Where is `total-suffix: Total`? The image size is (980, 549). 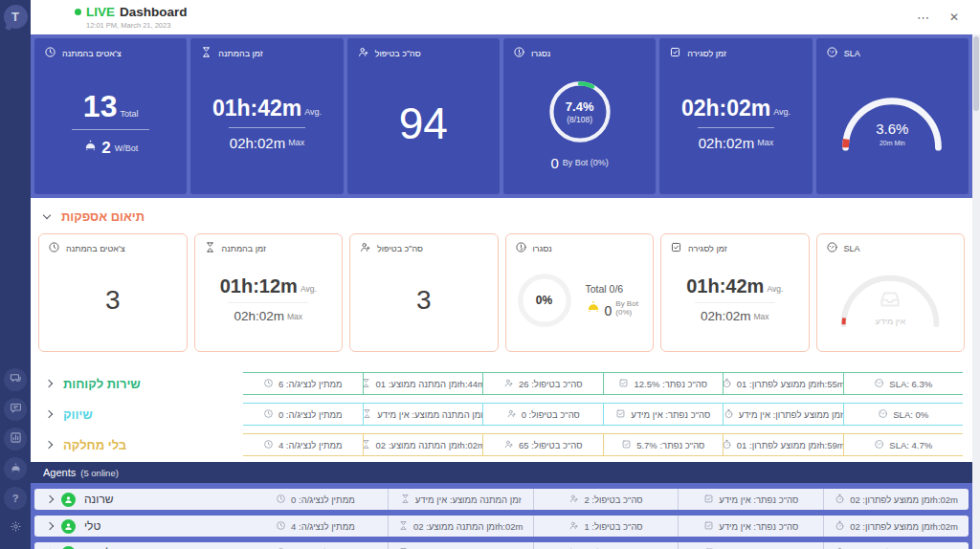
total-suffix: Total is located at coordinates (128, 115).